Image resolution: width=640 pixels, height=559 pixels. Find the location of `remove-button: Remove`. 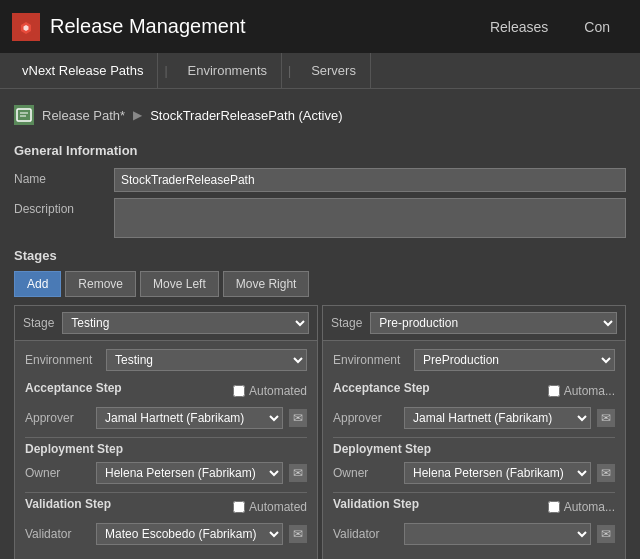

remove-button: Remove is located at coordinates (100, 284).